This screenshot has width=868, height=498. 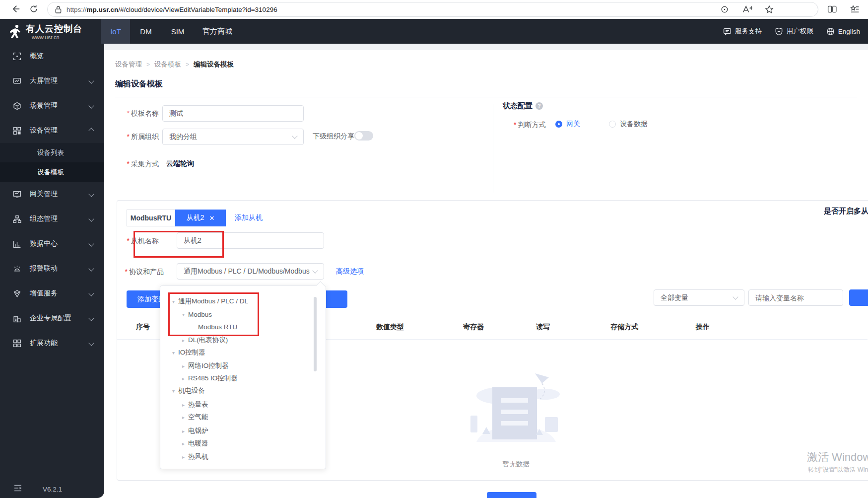 I want to click on table-header-3: 寄存器, so click(x=473, y=327).